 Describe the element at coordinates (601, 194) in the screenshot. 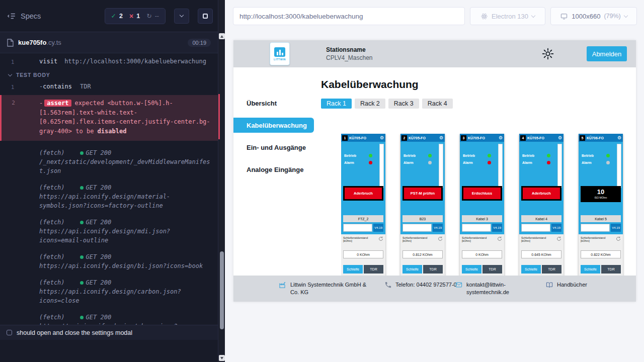

I see `iso-measurement: 10ISO MOhm` at that location.